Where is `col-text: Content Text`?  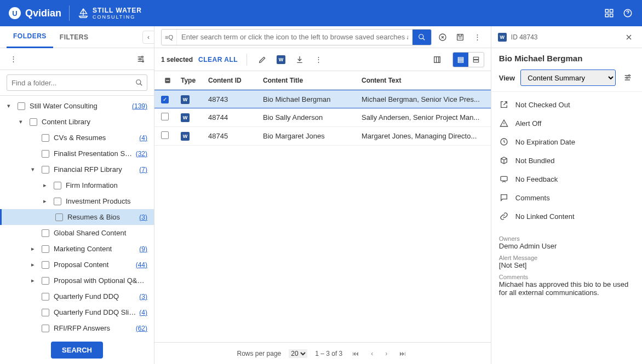 col-text: Content Text is located at coordinates (423, 80).